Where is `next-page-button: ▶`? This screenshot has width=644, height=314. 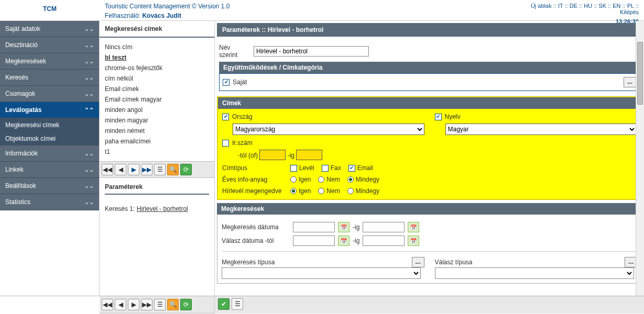 next-page-button: ▶ is located at coordinates (134, 170).